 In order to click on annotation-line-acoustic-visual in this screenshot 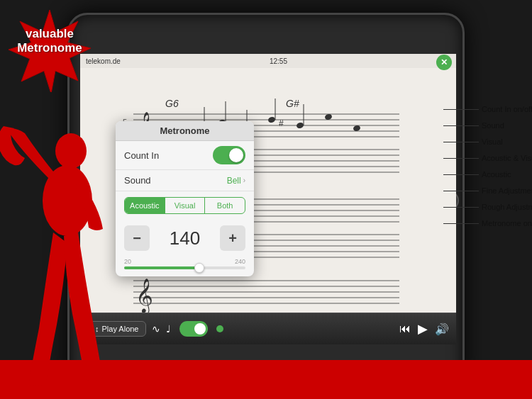, I will do `click(461, 159)`.